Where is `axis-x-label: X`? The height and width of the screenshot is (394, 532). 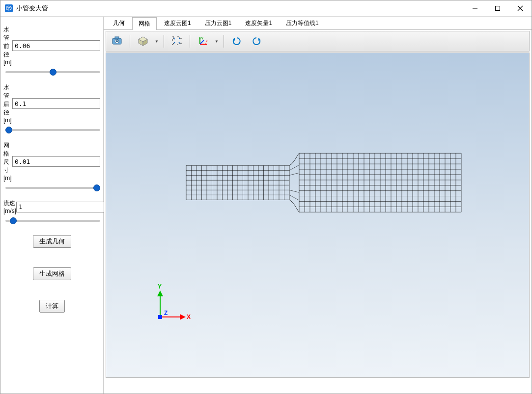 axis-x-label: X is located at coordinates (189, 317).